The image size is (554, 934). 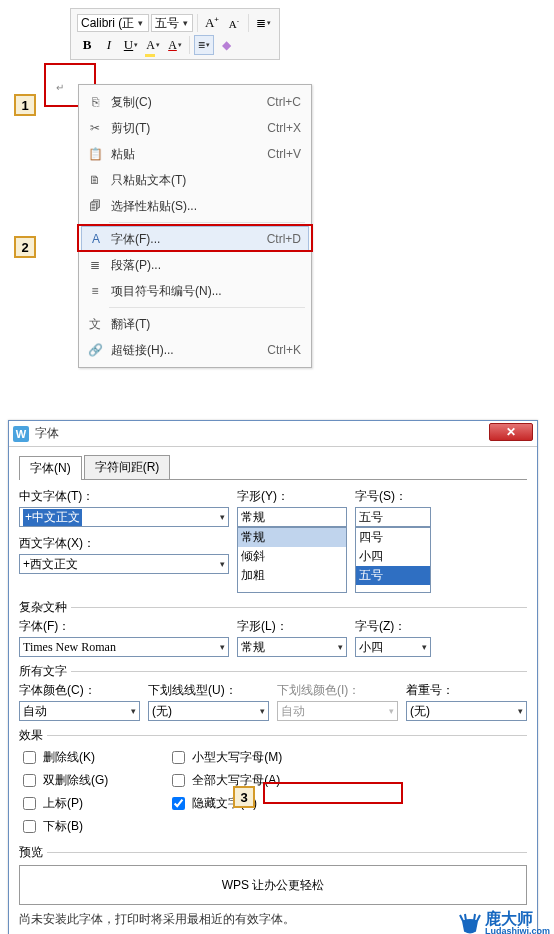 What do you see at coordinates (292, 576) in the screenshot?
I see `style-item: 加粗` at bounding box center [292, 576].